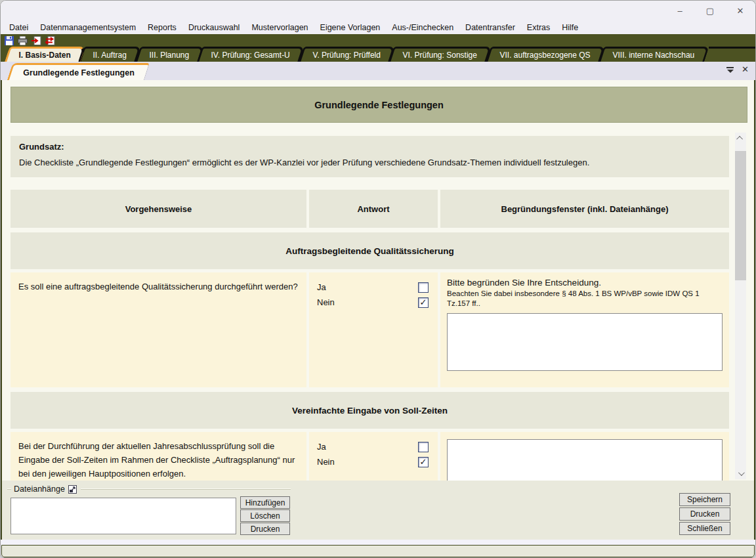 This screenshot has width=756, height=558. I want to click on main-tab-strip: I. Basis-Daten II. Auftrag III. Planung …, so click(378, 54).